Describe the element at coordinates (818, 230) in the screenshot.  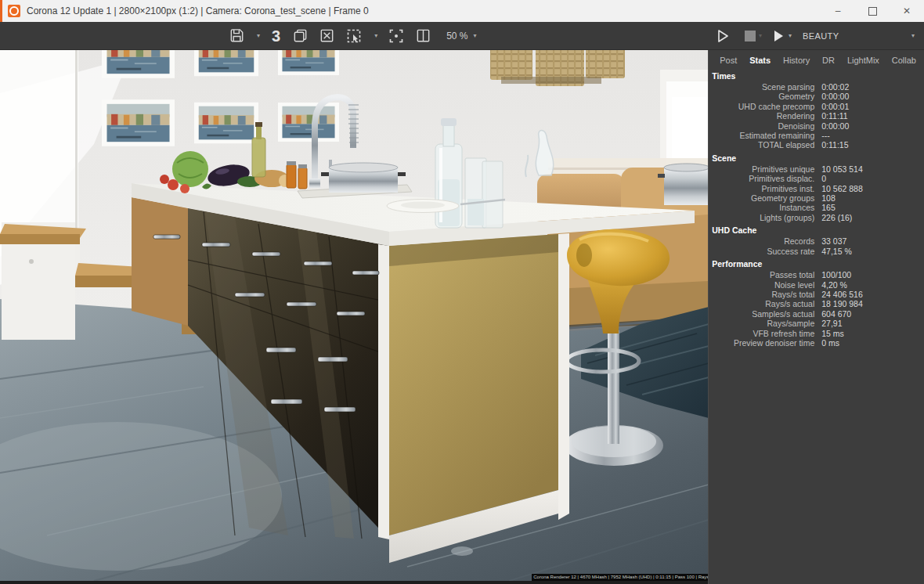
I see `section-title: UHD Cache` at that location.